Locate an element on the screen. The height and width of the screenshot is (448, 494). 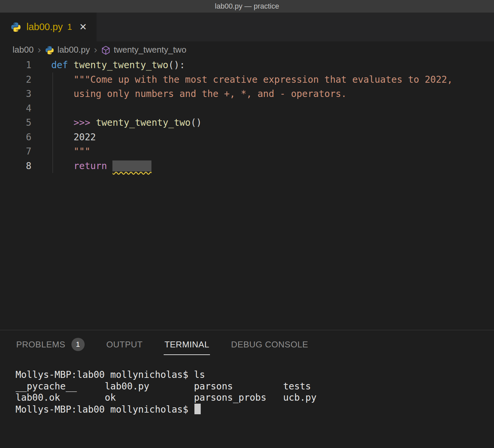
symbol-function-icon is located at coordinates (106, 50).